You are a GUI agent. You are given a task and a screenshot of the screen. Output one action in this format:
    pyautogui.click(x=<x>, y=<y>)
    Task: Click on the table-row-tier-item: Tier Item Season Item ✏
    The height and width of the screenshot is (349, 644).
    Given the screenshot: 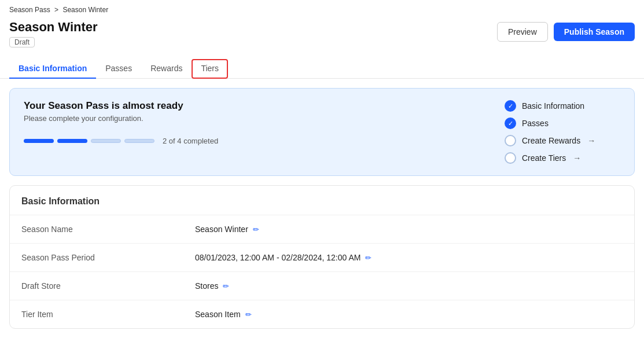 What is the action you would take?
    pyautogui.click(x=322, y=314)
    